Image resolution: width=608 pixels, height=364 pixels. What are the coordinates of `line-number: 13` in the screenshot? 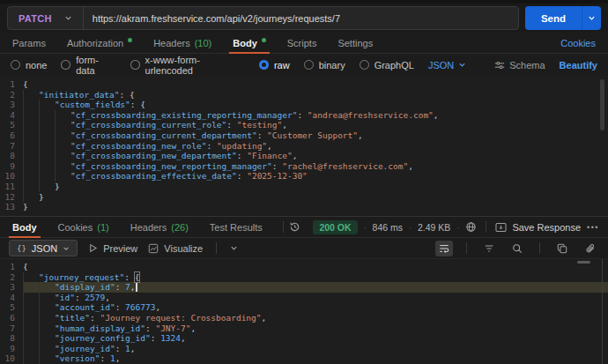 It's located at (11, 207).